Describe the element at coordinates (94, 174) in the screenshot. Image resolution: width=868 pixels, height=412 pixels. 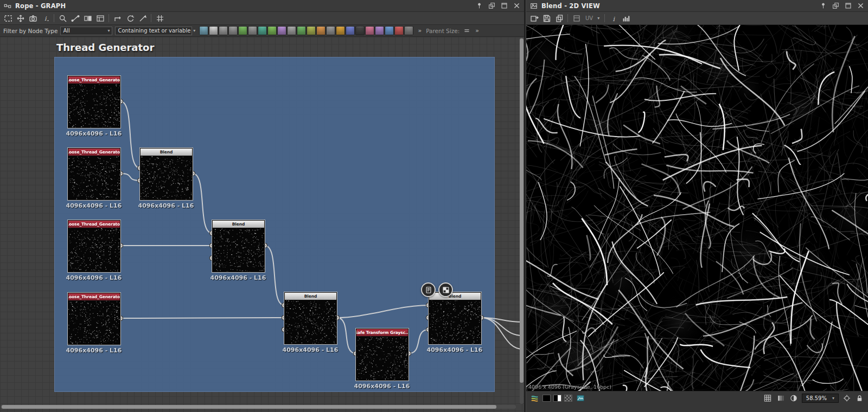
I see `graph-node-loose-thread-2: Loose_Thread_Generator` at that location.